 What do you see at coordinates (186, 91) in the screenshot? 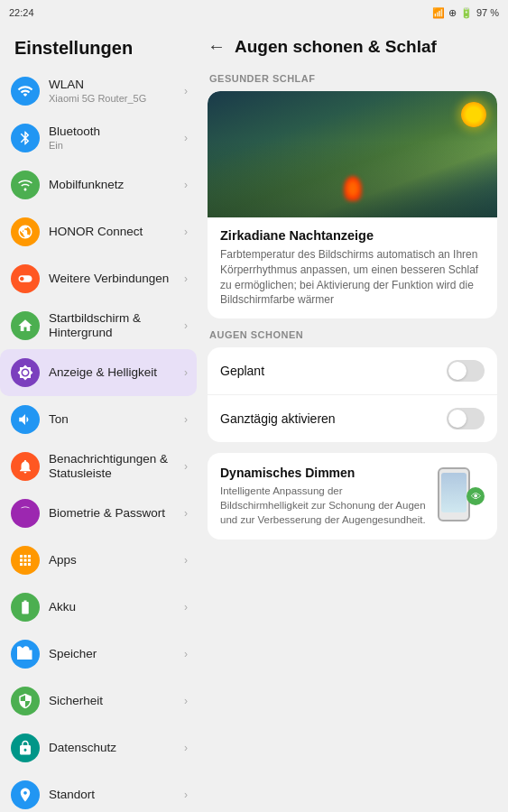
I see `wlan-chevron: ›` at bounding box center [186, 91].